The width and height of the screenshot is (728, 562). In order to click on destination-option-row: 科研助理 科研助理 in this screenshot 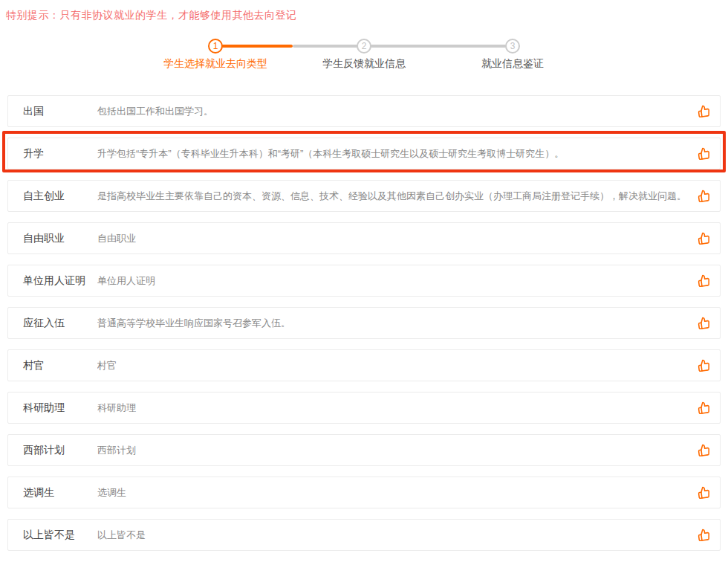, I will do `click(364, 407)`.